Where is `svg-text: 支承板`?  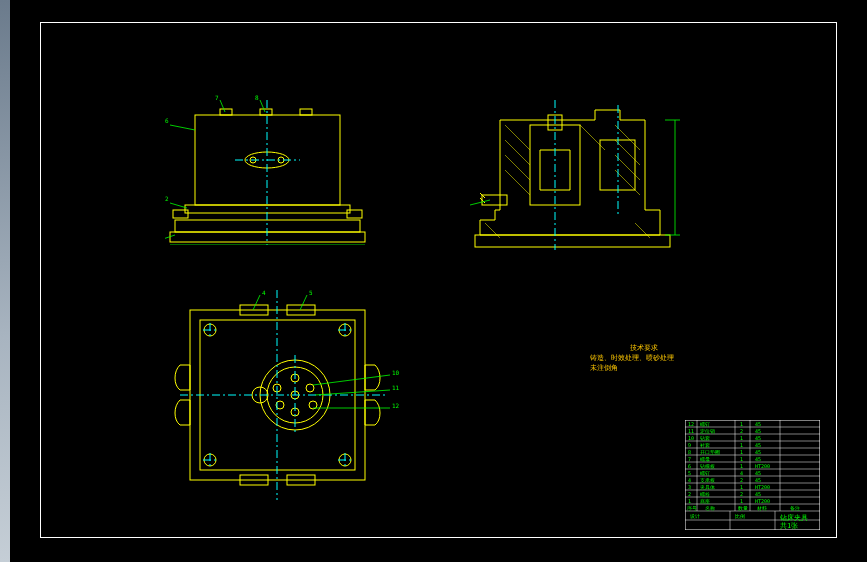
svg-text: 支承板 is located at coordinates (708, 480).